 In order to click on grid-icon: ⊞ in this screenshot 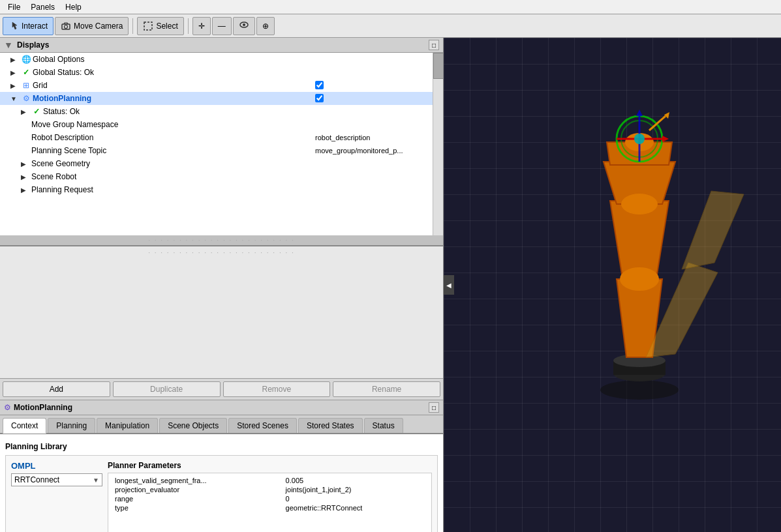, I will do `click(26, 85)`.